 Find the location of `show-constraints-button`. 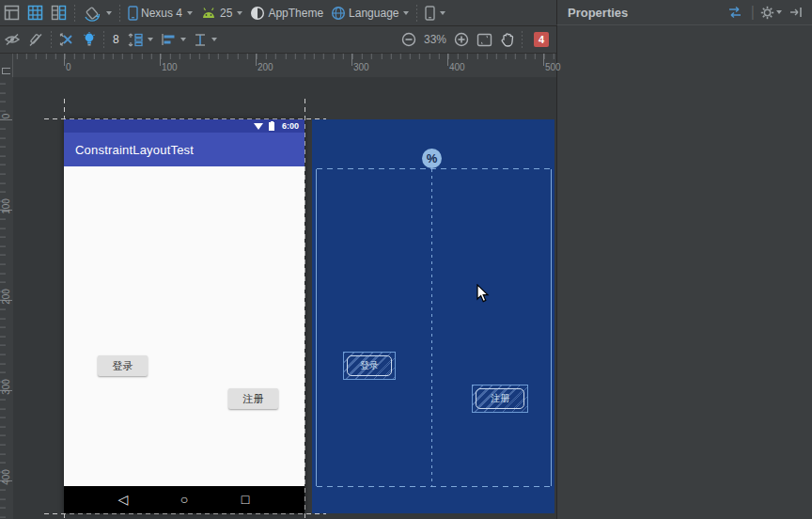

show-constraints-button is located at coordinates (12, 39).